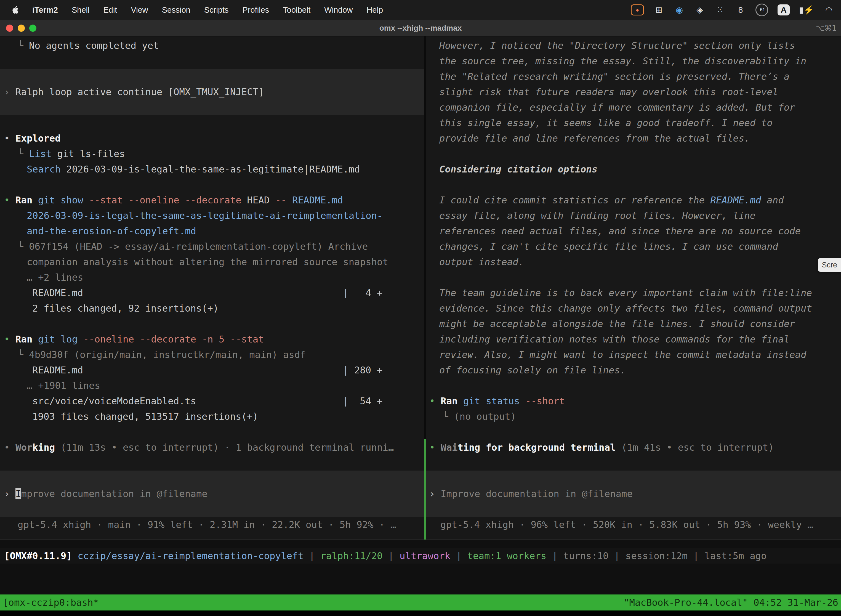  I want to click on text-segment: mprove documentation in @filename, so click(114, 494).